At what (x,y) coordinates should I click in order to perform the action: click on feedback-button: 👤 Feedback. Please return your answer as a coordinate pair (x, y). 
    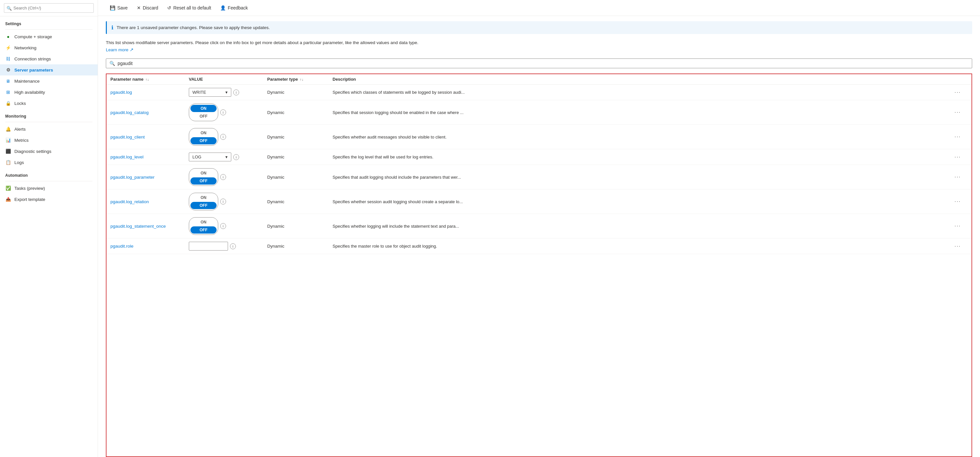
    Looking at the image, I should click on (234, 8).